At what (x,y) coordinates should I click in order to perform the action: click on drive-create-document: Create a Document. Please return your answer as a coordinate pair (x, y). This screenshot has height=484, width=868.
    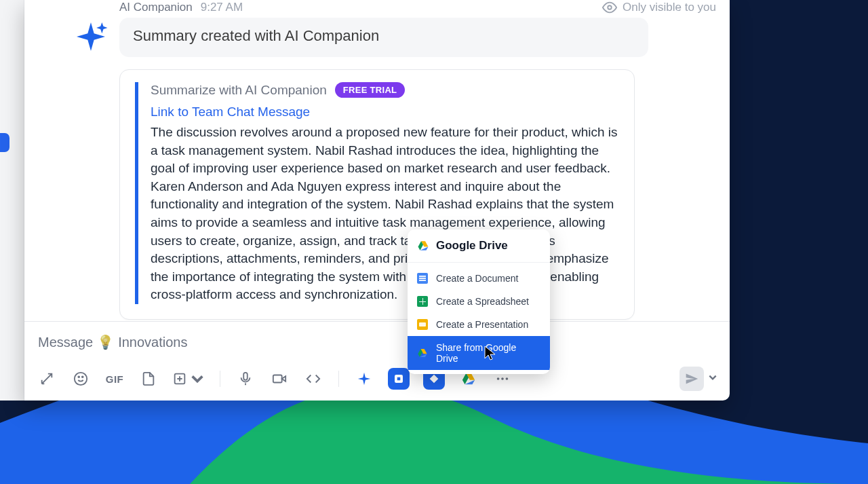
    Looking at the image, I should click on (479, 278).